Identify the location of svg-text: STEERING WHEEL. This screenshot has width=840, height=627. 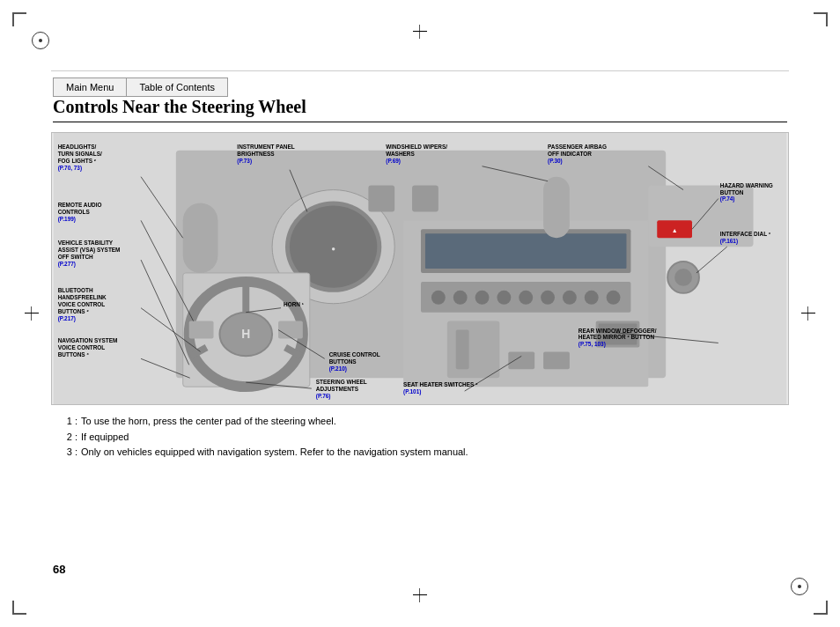
(342, 382).